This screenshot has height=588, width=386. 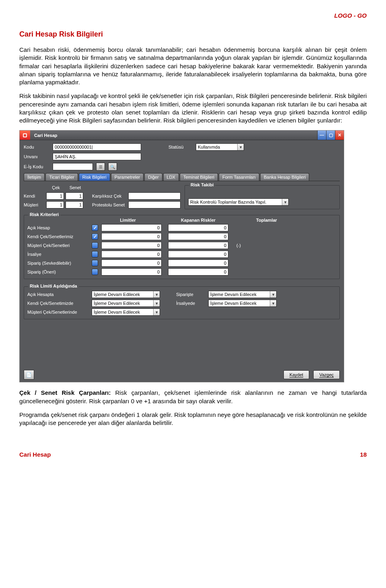 What do you see at coordinates (97, 157) in the screenshot?
I see `unvani-input` at bounding box center [97, 157].